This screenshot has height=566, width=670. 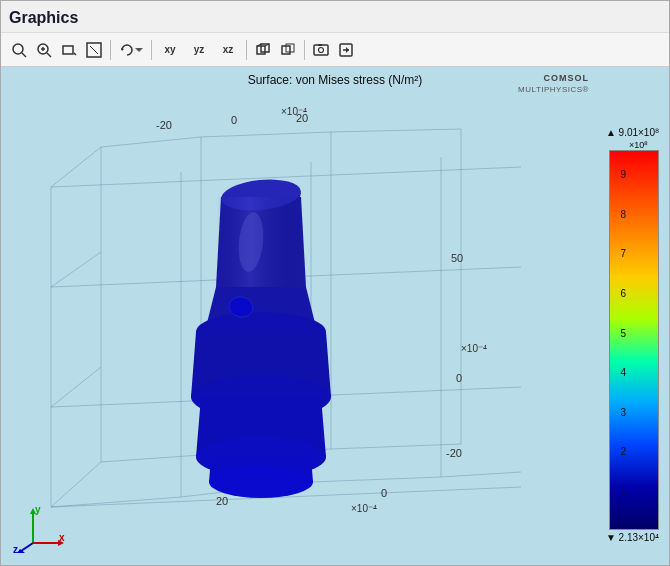 What do you see at coordinates (199, 50) in the screenshot?
I see `view-group: xy yz xz` at bounding box center [199, 50].